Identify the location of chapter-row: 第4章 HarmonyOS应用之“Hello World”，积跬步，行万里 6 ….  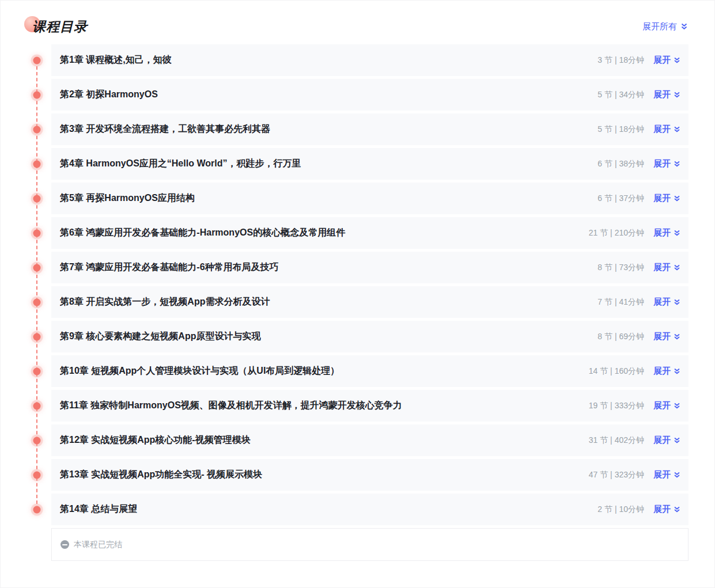
(370, 164).